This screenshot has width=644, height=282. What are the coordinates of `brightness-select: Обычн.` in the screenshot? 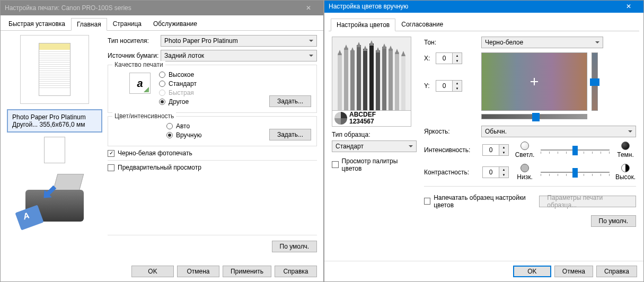 It's located at (559, 131).